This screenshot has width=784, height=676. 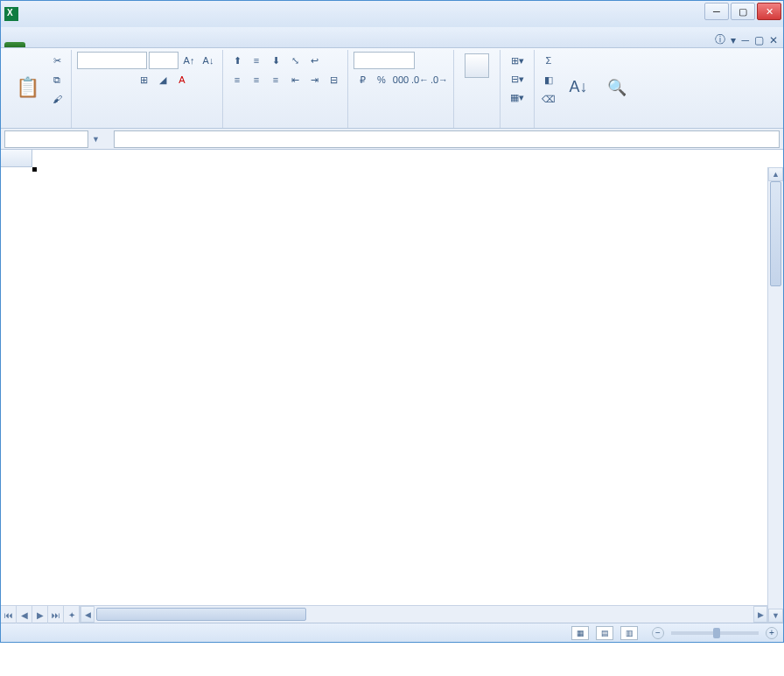 I want to click on number-format-select, so click(x=384, y=60).